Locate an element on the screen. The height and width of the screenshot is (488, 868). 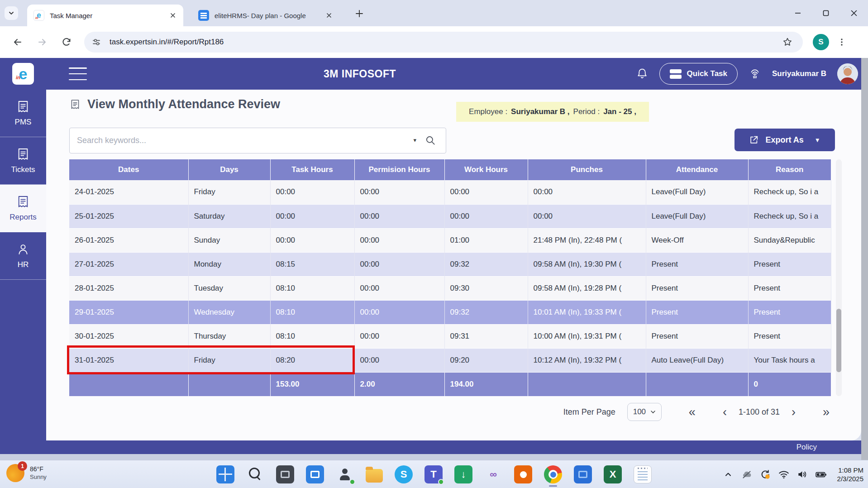
column-header: Days is located at coordinates (229, 170).